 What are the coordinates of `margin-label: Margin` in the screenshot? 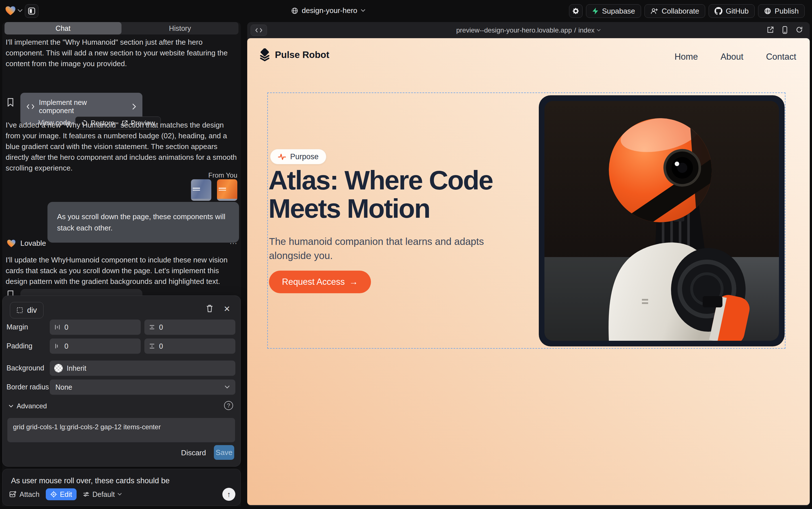 It's located at (17, 327).